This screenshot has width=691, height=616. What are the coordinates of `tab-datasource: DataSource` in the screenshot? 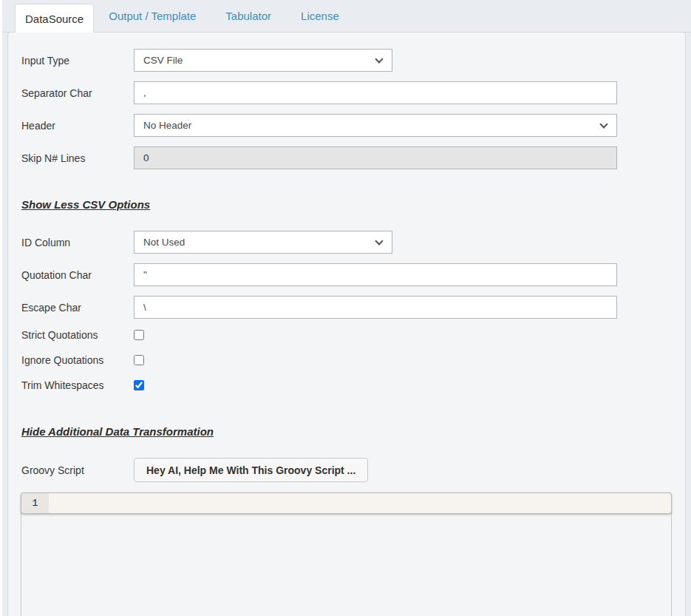 It's located at (55, 18).